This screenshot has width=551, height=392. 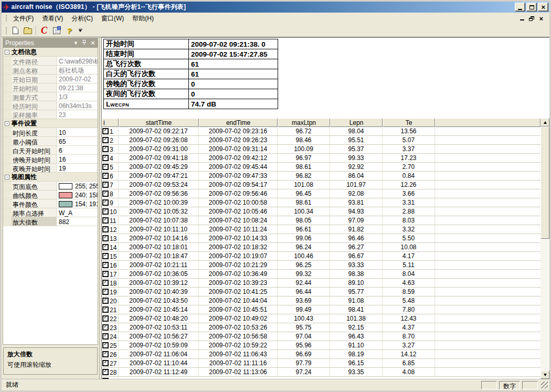 What do you see at coordinates (77, 79) in the screenshot?
I see `property-value: 2009-07-02` at bounding box center [77, 79].